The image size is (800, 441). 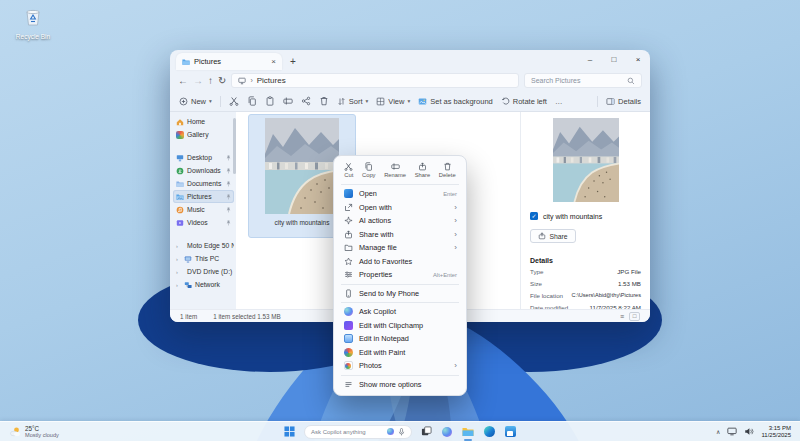 I want to click on menu-item-open: Open Enter, so click(x=400, y=194).